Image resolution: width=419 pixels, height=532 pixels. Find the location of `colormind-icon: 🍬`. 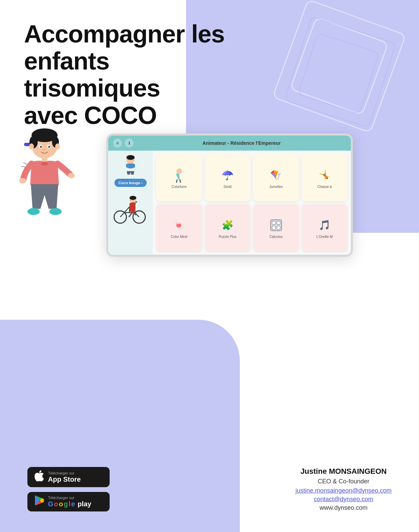

colormind-icon: 🍬 is located at coordinates (179, 225).